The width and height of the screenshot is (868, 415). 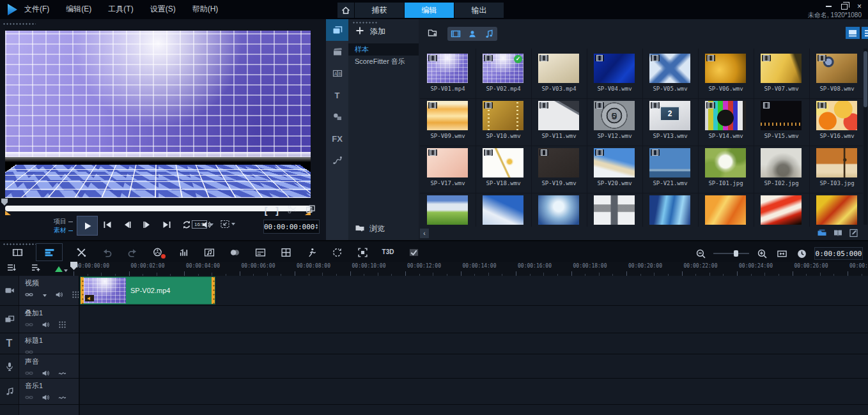 I want to click on media-item: SP-V01.mp4, so click(x=447, y=74).